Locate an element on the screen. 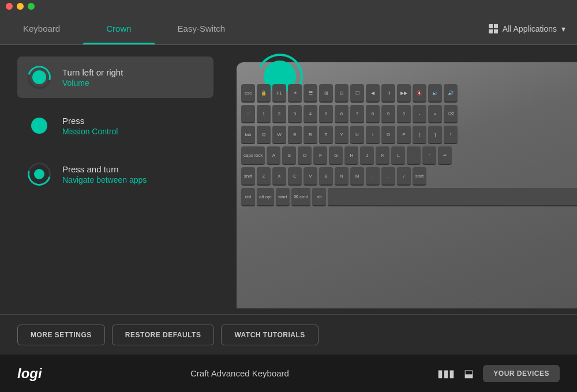 Image resolution: width=577 pixels, height=392 pixels. footer: logi Craft Advanced Keyboard ▮▮▮ ⬓ Your … is located at coordinates (288, 374).